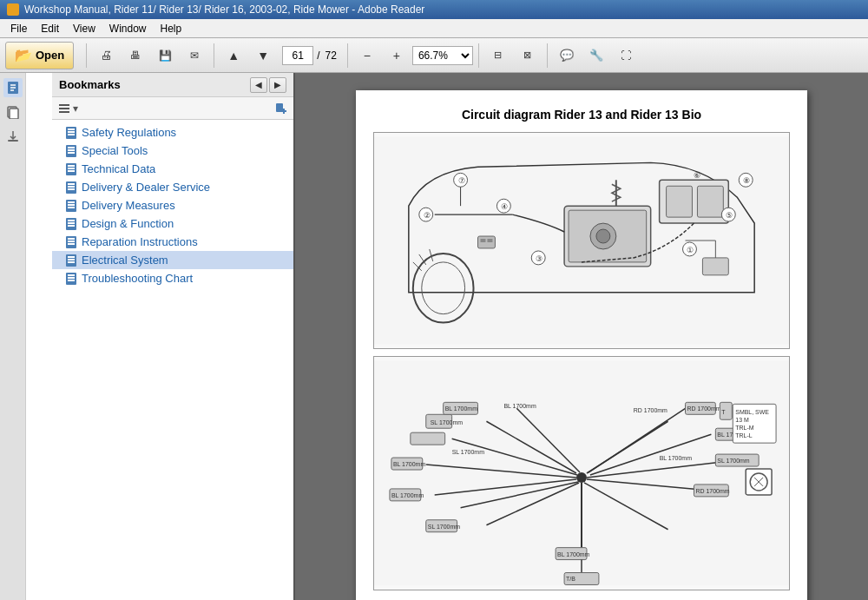 This screenshot has width=868, height=600. I want to click on svg-text: TRL-L, so click(743, 436).